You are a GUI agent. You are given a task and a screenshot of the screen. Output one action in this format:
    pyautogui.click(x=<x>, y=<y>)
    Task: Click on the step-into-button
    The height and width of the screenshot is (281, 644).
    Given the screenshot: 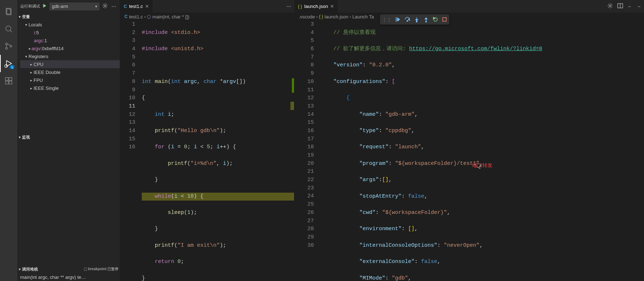 What is the action you would take?
    pyautogui.click(x=417, y=19)
    